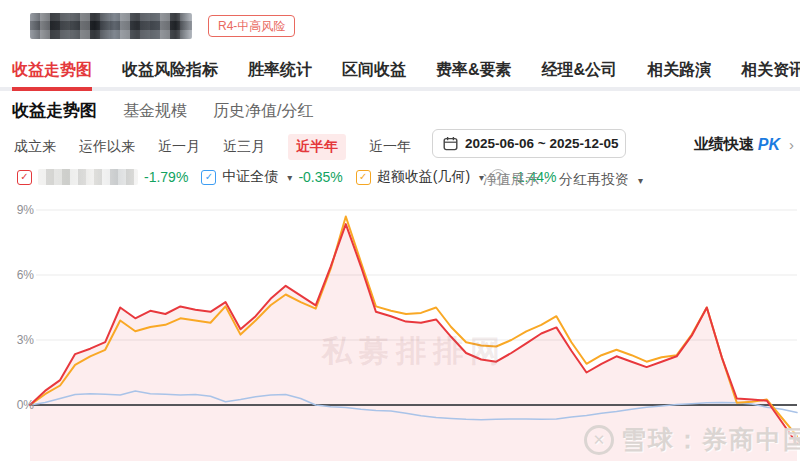  I want to click on svg-text: 9%, so click(26, 210).